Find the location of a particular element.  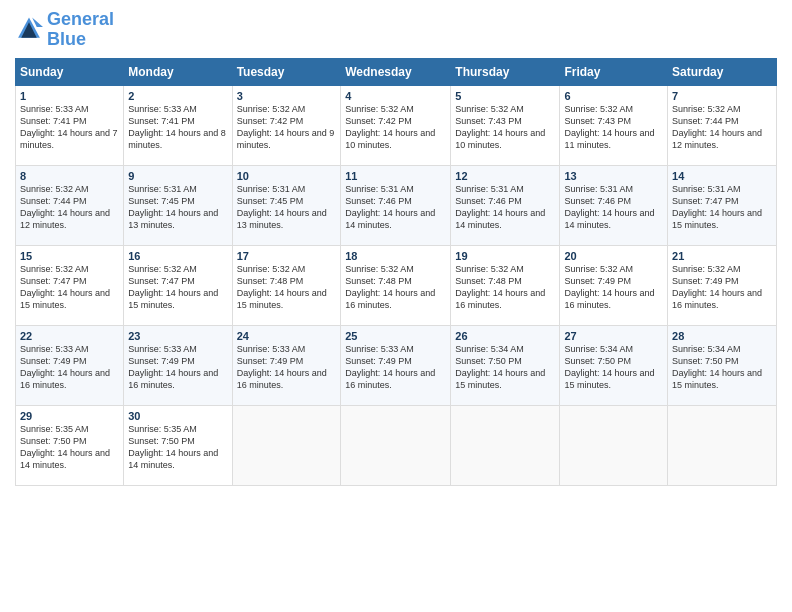

calendar-cell: 8Sunrise: 5:32 AMSunset: 7:44 PMDaylight… is located at coordinates (70, 205).